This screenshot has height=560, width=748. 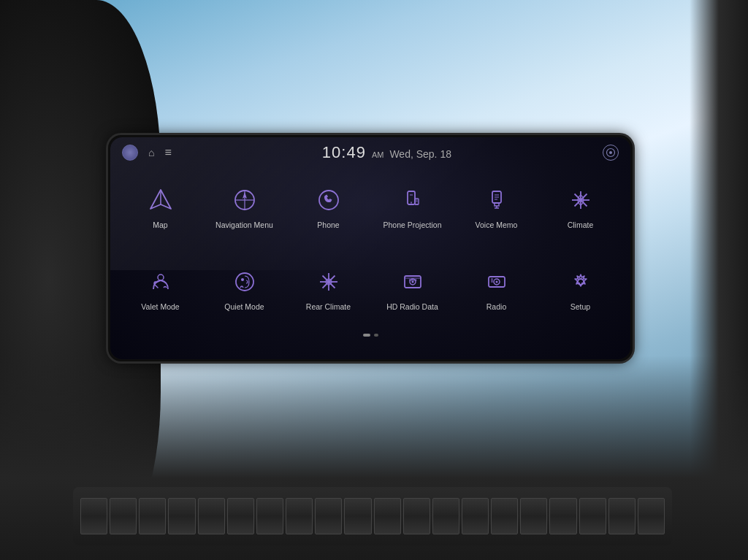 I want to click on rear-climate-icon, so click(x=329, y=282).